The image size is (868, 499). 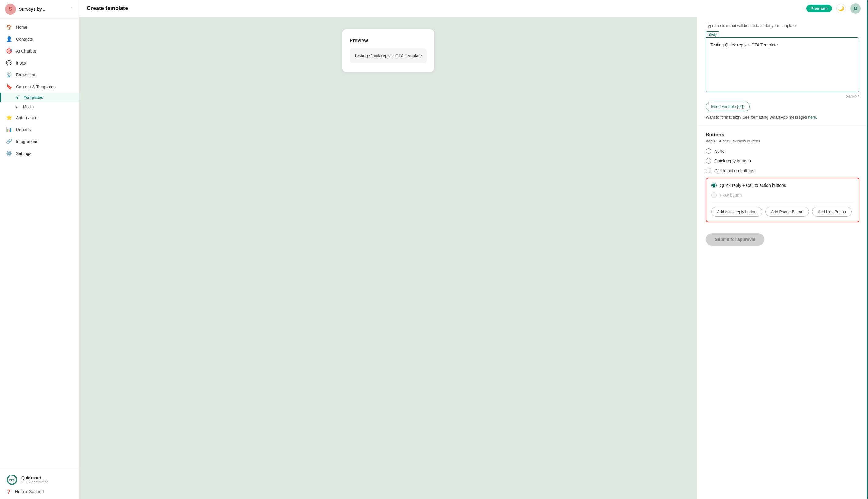 What do you see at coordinates (731, 195) in the screenshot?
I see `radio-flow-label: Flow button` at bounding box center [731, 195].